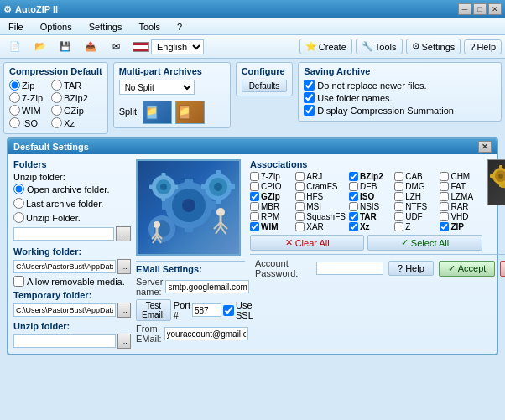  Describe the element at coordinates (300, 216) in the screenshot. I see `assoc-check-squashfs` at that location.